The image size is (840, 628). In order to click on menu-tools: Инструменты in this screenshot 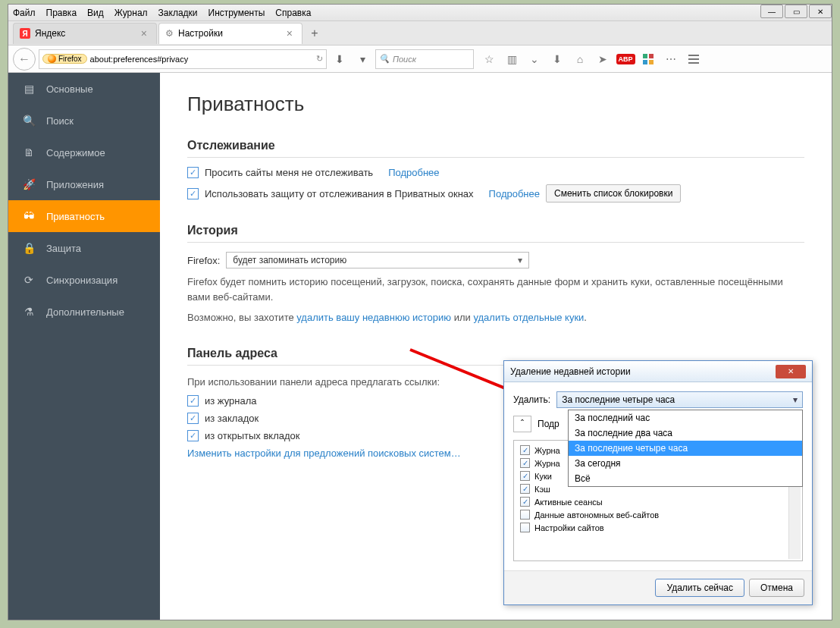, I will do `click(237, 13)`.